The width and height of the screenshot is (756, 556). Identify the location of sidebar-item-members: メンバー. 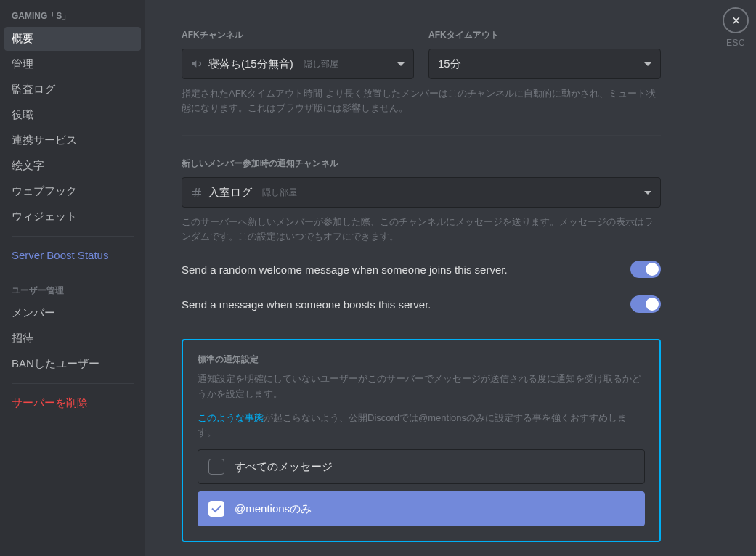
(73, 314).